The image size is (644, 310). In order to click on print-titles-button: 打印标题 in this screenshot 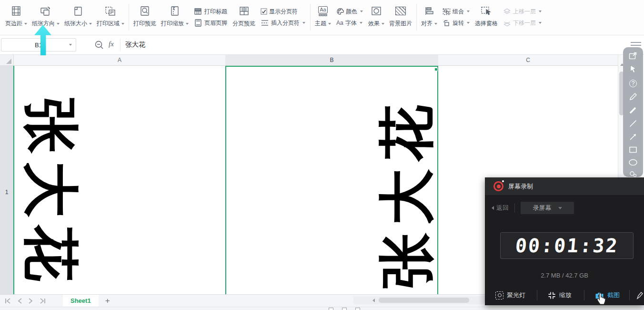, I will do `click(211, 11)`.